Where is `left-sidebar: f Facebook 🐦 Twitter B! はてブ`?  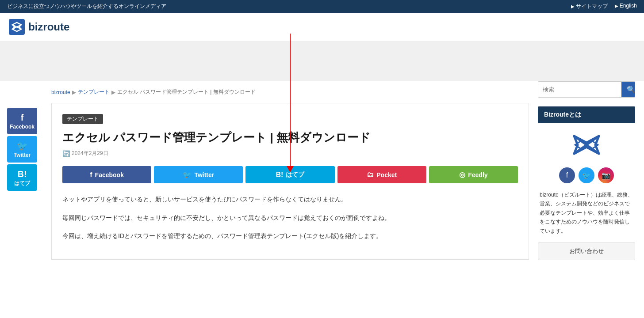 left-sidebar: f Facebook 🐦 Twitter B! はてブ is located at coordinates (25, 174).